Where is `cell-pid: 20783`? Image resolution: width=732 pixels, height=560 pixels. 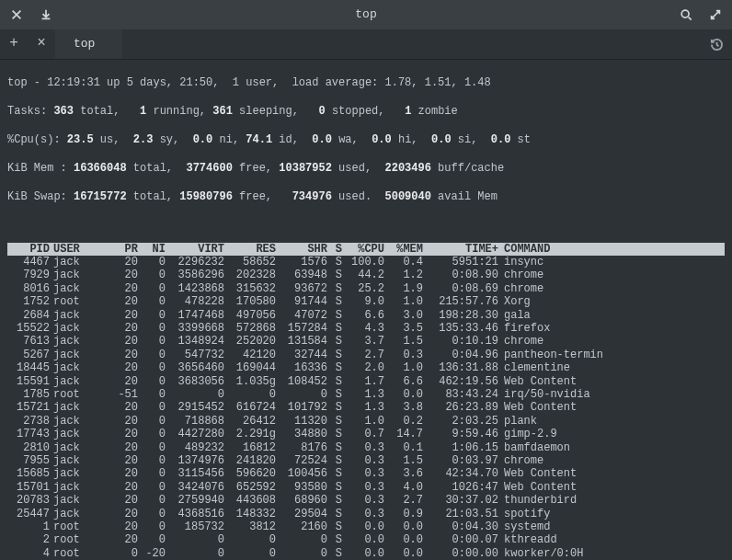 cell-pid: 20783 is located at coordinates (29, 500).